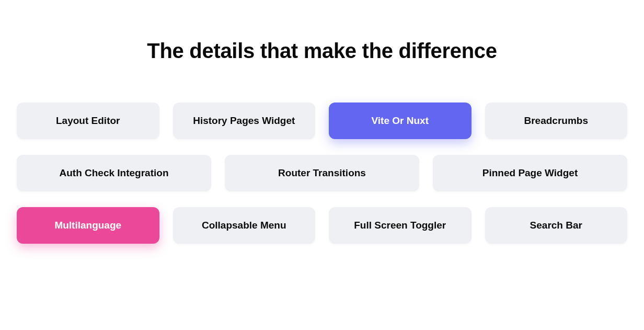  What do you see at coordinates (400, 225) in the screenshot?
I see `feature-tag-full-screen-toggler: Full Screen Toggler` at bounding box center [400, 225].